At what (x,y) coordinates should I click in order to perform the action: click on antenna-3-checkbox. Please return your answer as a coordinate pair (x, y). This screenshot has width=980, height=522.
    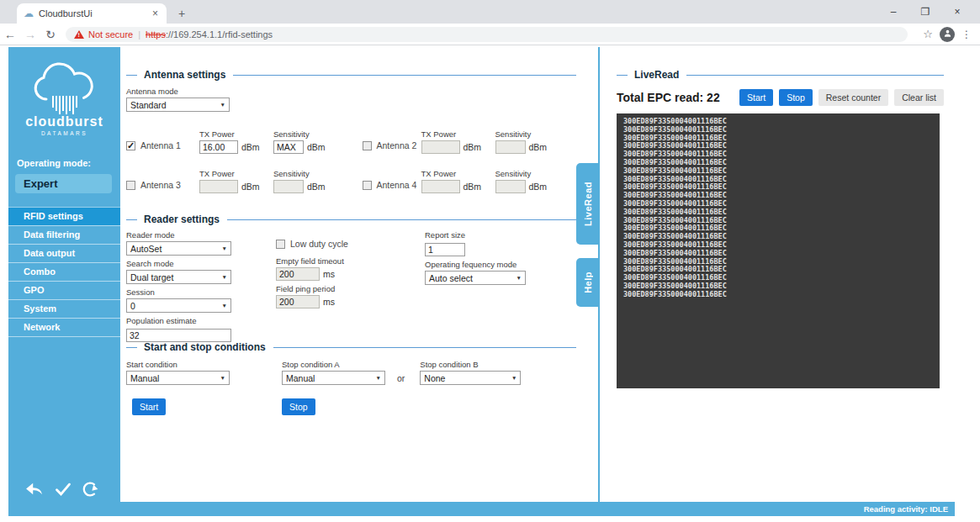
    Looking at the image, I should click on (131, 185).